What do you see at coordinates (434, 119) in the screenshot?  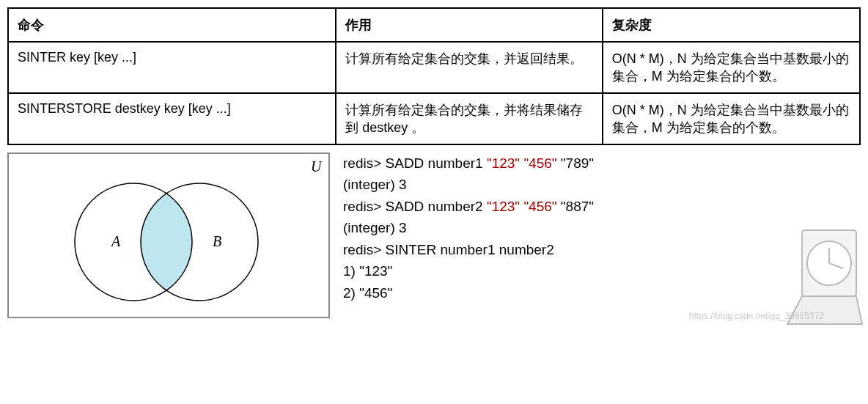 I see `table-row: SINTERSTORE destkey key [key ...] 计算所有给定…` at bounding box center [434, 119].